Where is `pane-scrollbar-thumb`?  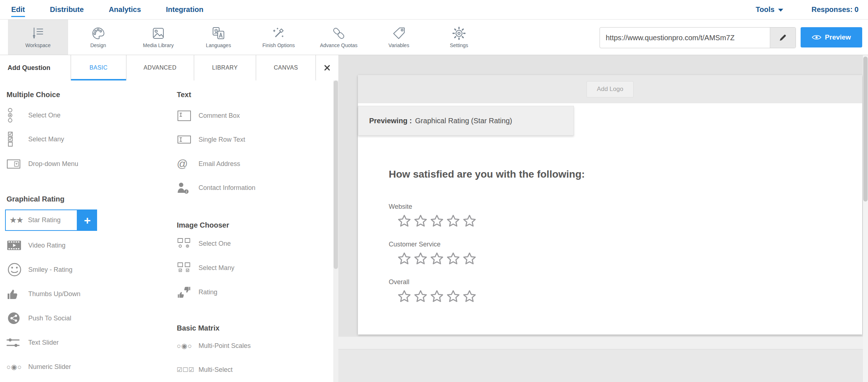 pane-scrollbar-thumb is located at coordinates (865, 129).